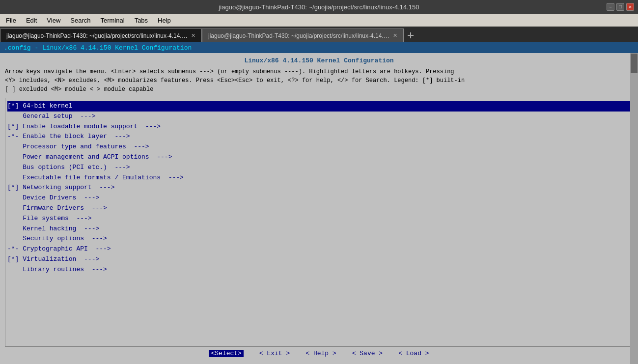 The height and width of the screenshot is (364, 638). What do you see at coordinates (319, 198) in the screenshot?
I see `menu-item-9: Device Drivers --->` at bounding box center [319, 198].